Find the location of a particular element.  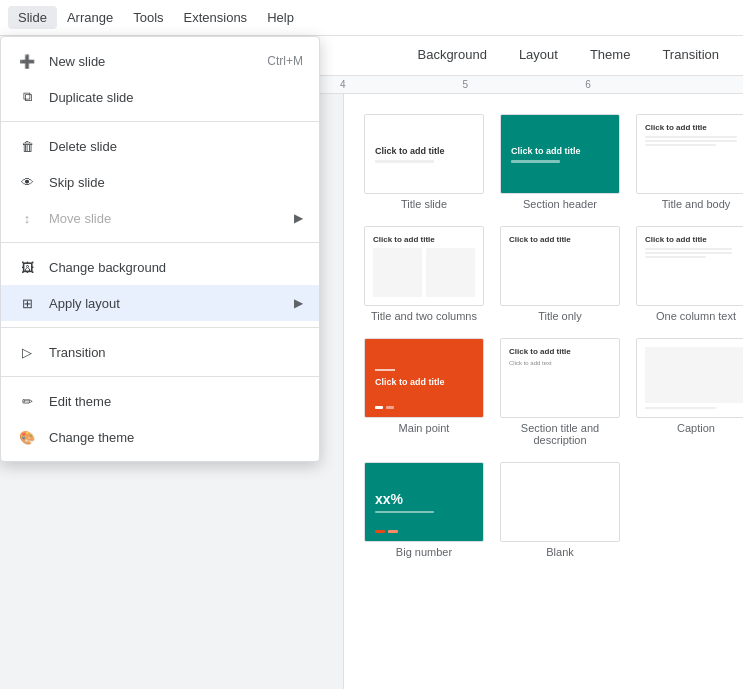

layout-label-two-col: Title and two columns is located at coordinates (424, 316).